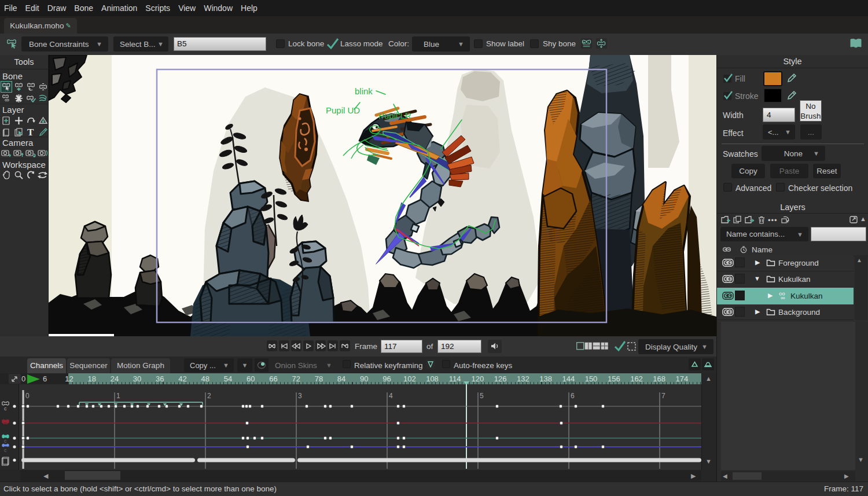 This screenshot has width=868, height=496. What do you see at coordinates (363, 91) in the screenshot?
I see `svg-text: blink` at bounding box center [363, 91].